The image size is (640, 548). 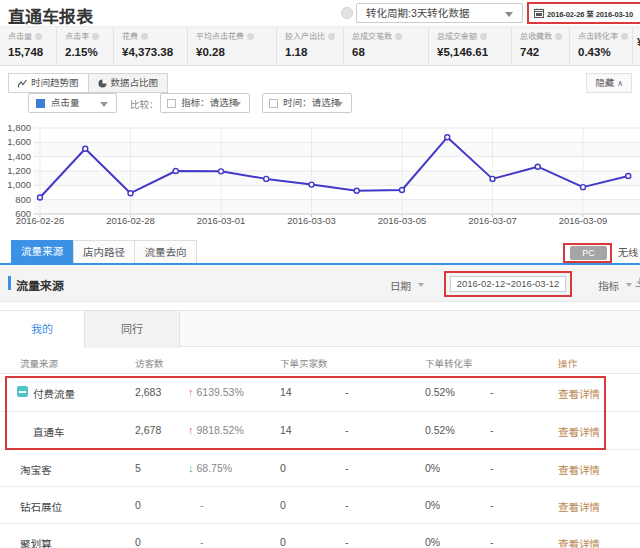 What do you see at coordinates (474, 37) in the screenshot?
I see `metric-label: 总成交金额` at bounding box center [474, 37].